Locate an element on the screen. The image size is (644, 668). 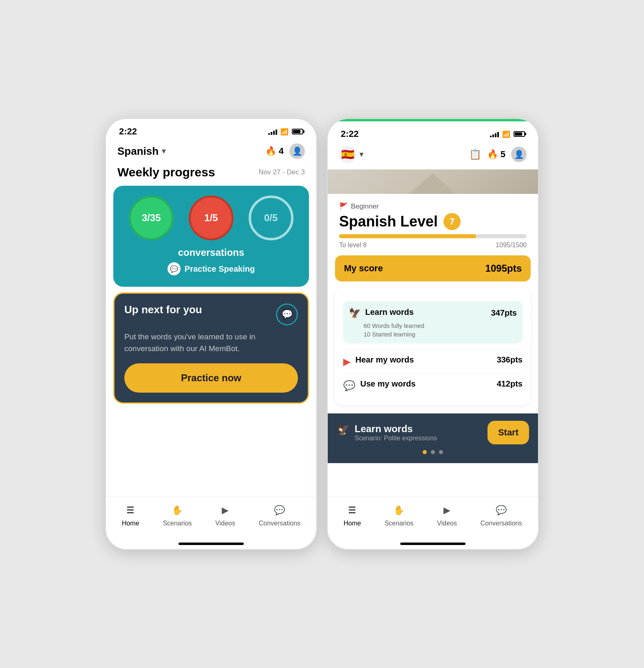
cta-left: 🦅 Learn words Scenario: Polite expressio… is located at coordinates (387, 433).